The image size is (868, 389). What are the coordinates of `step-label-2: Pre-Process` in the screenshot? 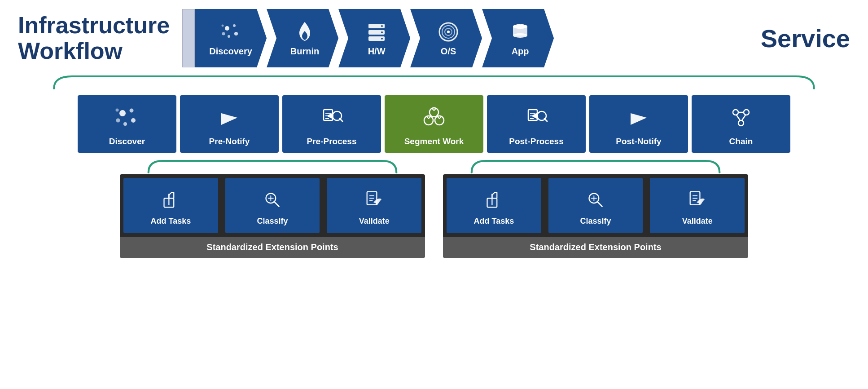 It's located at (332, 141).